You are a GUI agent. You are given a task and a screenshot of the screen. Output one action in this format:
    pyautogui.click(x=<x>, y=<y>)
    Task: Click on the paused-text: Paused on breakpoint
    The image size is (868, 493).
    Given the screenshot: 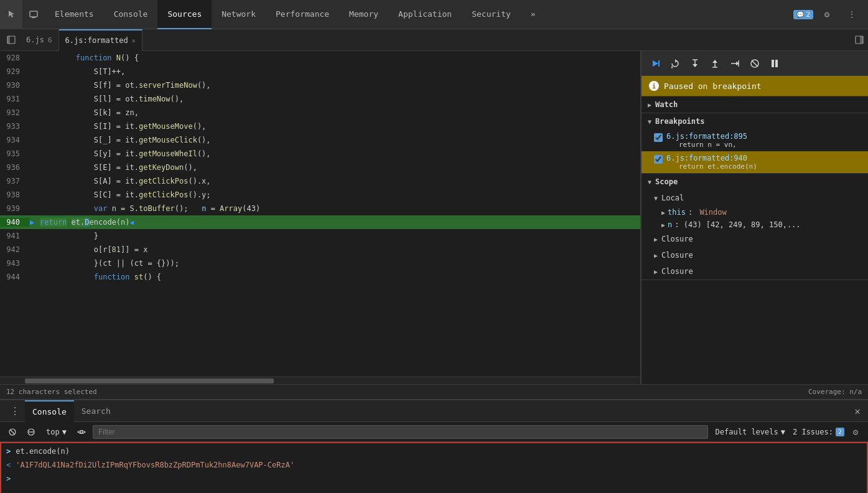 What is the action you would take?
    pyautogui.click(x=713, y=86)
    